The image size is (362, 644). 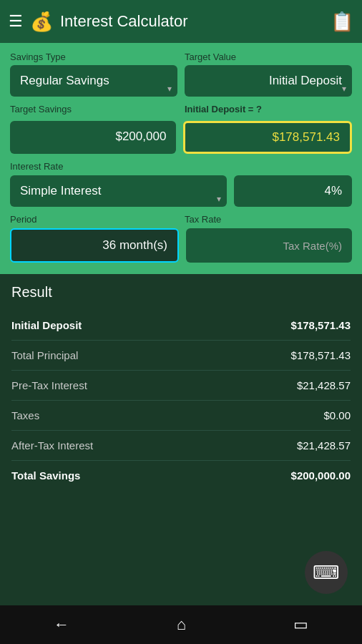 What do you see at coordinates (182, 625) in the screenshot?
I see `home-button: ⌂` at bounding box center [182, 625].